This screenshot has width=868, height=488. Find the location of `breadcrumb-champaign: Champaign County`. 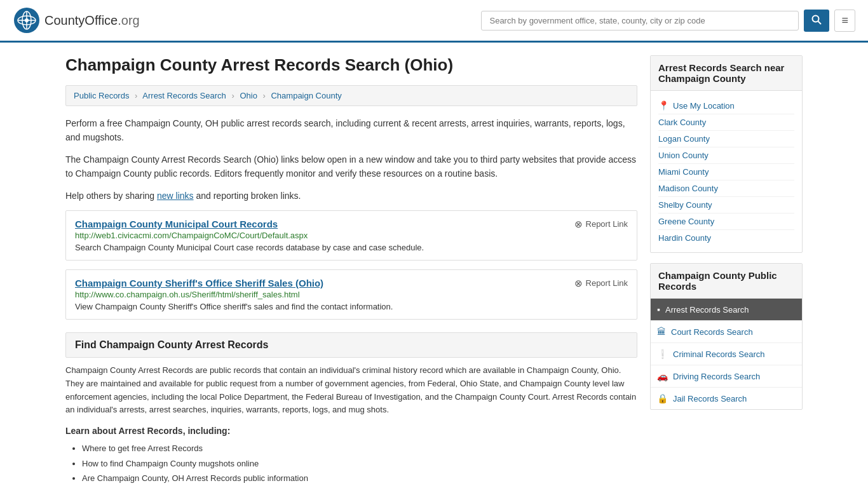

breadcrumb-champaign: Champaign County is located at coordinates (306, 95).